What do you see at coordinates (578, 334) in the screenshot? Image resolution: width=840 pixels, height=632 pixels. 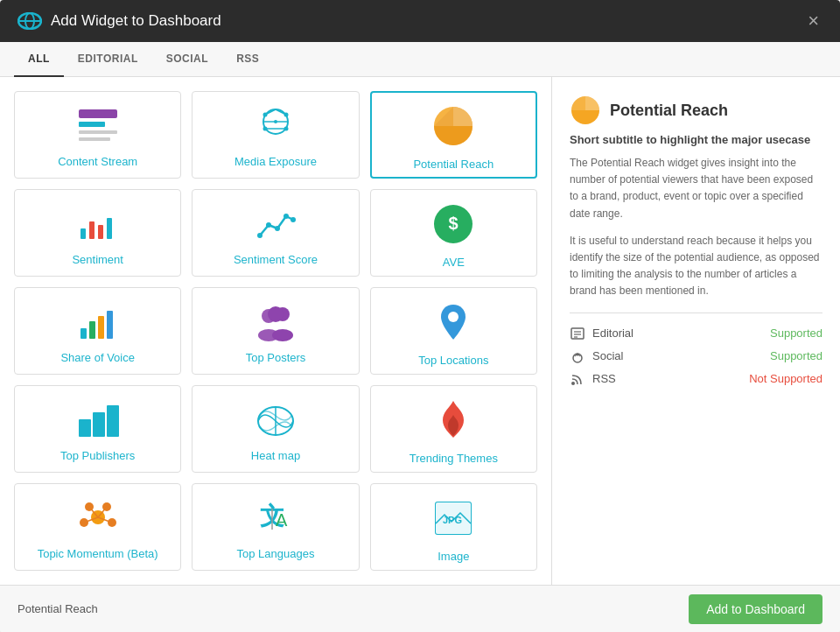 I see `editorial-icon` at bounding box center [578, 334].